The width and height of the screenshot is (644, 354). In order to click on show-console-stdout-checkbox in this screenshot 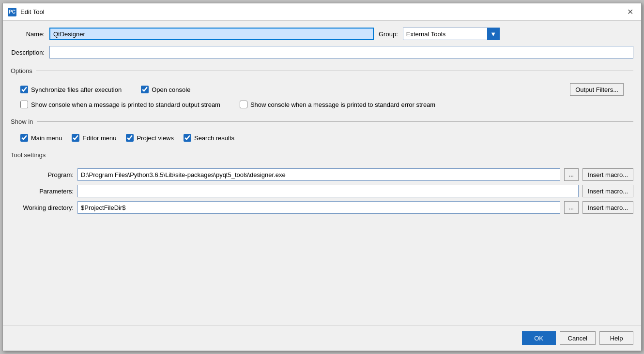, I will do `click(24, 104)`.